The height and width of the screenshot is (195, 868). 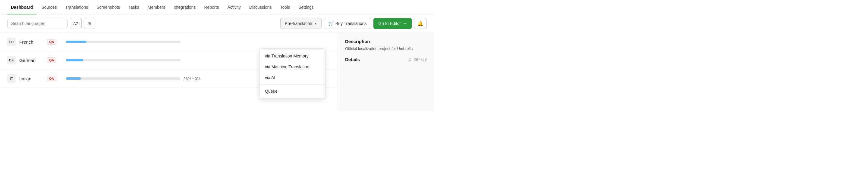 What do you see at coordinates (52, 42) in the screenshot?
I see `qa-badge-fr: QA` at bounding box center [52, 42].